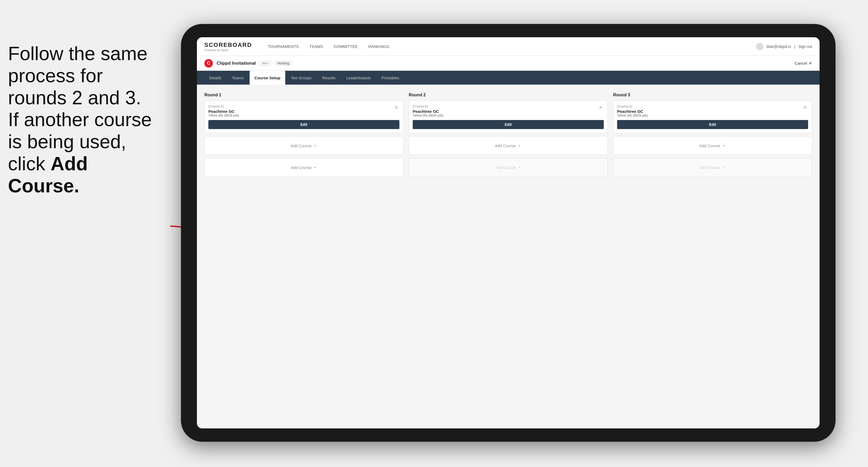 The image size is (868, 467). What do you see at coordinates (304, 125) in the screenshot?
I see `round-1-edit-button: Edit` at bounding box center [304, 125].